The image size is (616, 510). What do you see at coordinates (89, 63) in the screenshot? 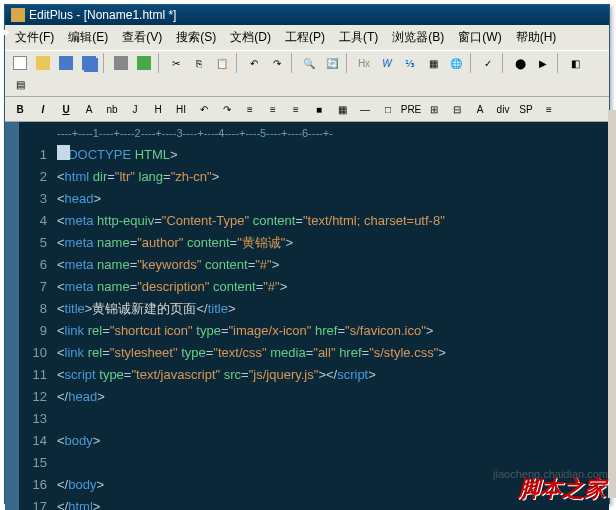
I see `saveall-icon` at bounding box center [89, 63].